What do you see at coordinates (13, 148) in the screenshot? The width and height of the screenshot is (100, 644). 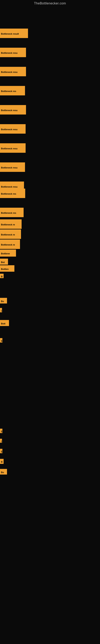 I see `bar-item-7: Bottleneck resu` at bounding box center [13, 148].